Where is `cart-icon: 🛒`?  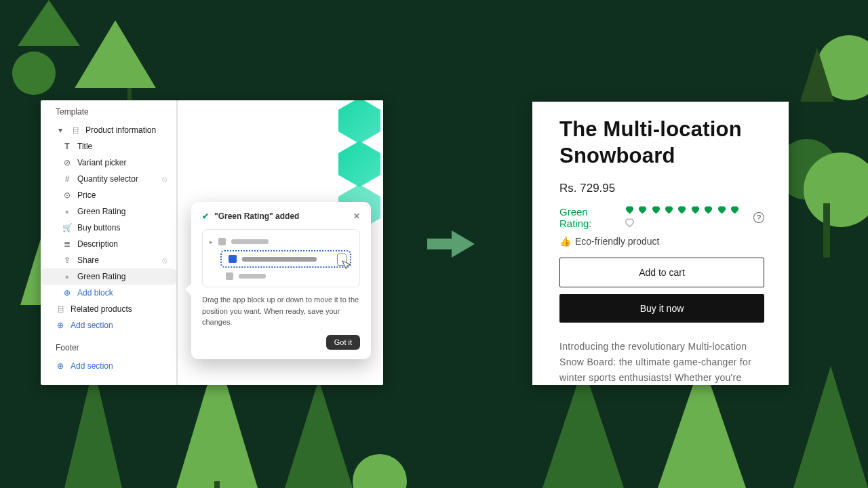
cart-icon: 🛒 is located at coordinates (67, 228).